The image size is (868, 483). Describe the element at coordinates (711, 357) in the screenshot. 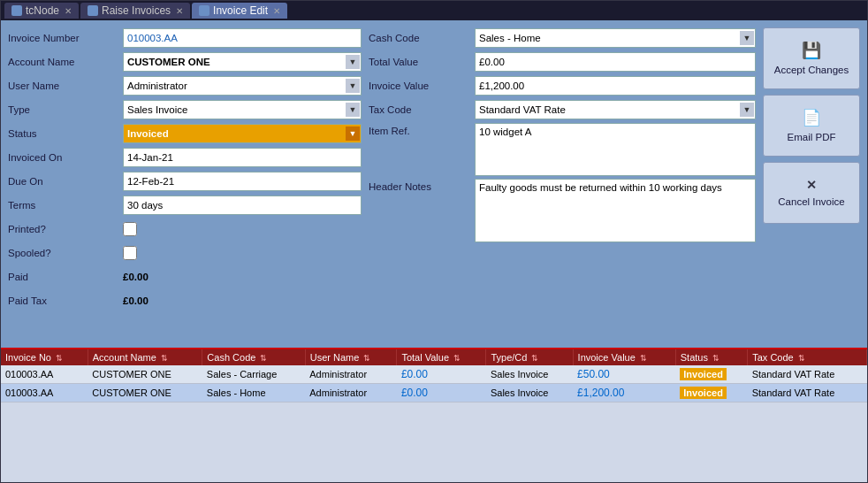

I see `col-status: Status ⇅` at that location.